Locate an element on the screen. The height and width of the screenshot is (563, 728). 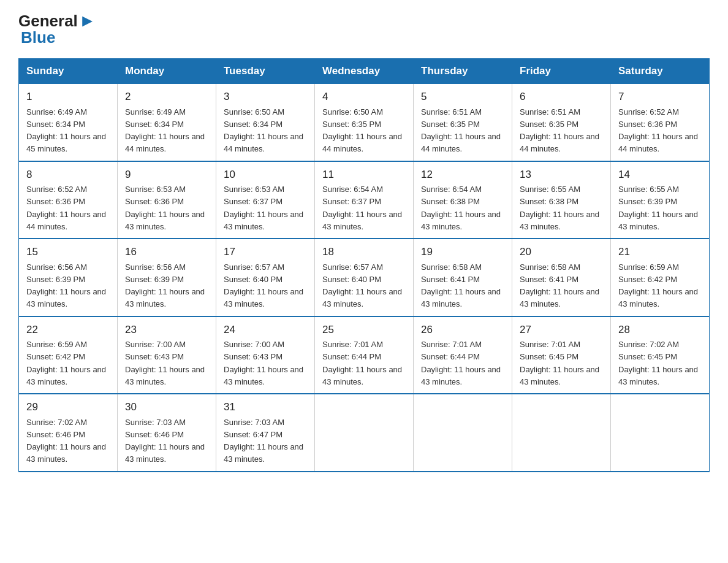
day-info: Sunrise: 7:03 AMSunset: 6:46 PMDaylight:… is located at coordinates (165, 441).